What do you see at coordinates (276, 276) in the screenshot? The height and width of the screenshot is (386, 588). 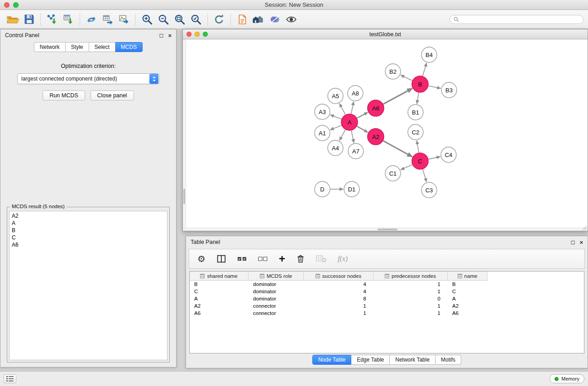 I see `column-header-MCDS-role: MCDS role` at bounding box center [276, 276].